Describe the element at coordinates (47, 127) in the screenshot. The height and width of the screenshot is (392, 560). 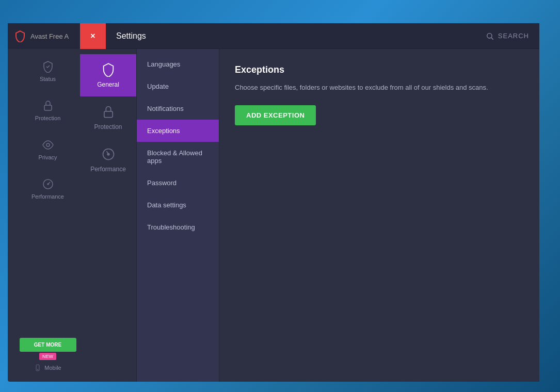
I see `sidebar-nav: Status Protection Privacy Per` at that location.